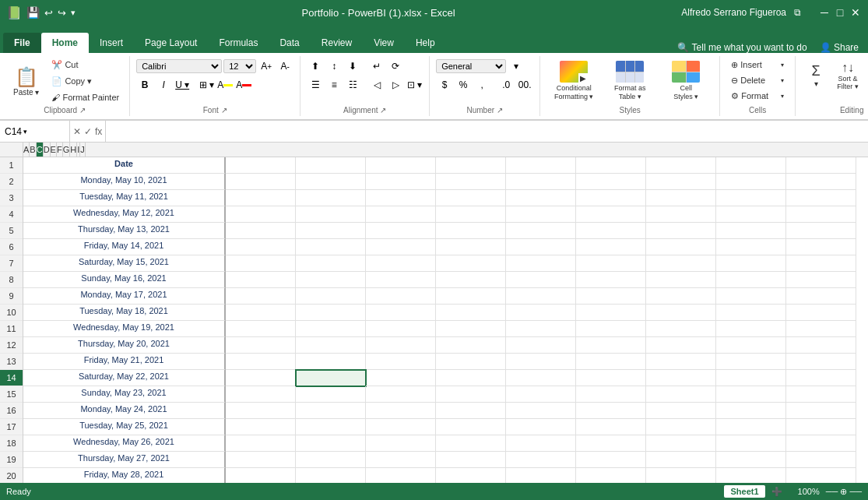 The height and width of the screenshot is (500, 868). What do you see at coordinates (681, 231) in the screenshot?
I see `cell-h5` at bounding box center [681, 231].